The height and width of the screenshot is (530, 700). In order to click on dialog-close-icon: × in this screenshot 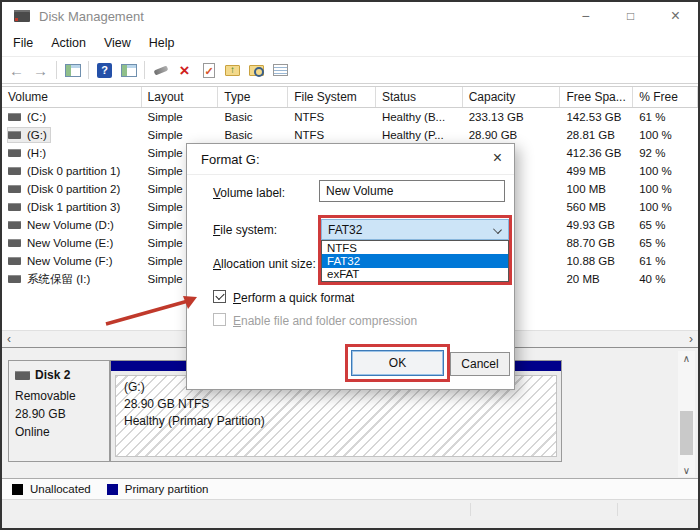, I will do `click(498, 158)`.